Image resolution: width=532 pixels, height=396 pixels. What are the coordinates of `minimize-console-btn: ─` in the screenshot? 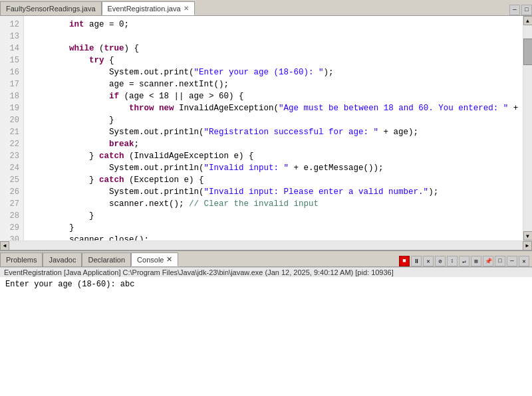 It's located at (512, 261).